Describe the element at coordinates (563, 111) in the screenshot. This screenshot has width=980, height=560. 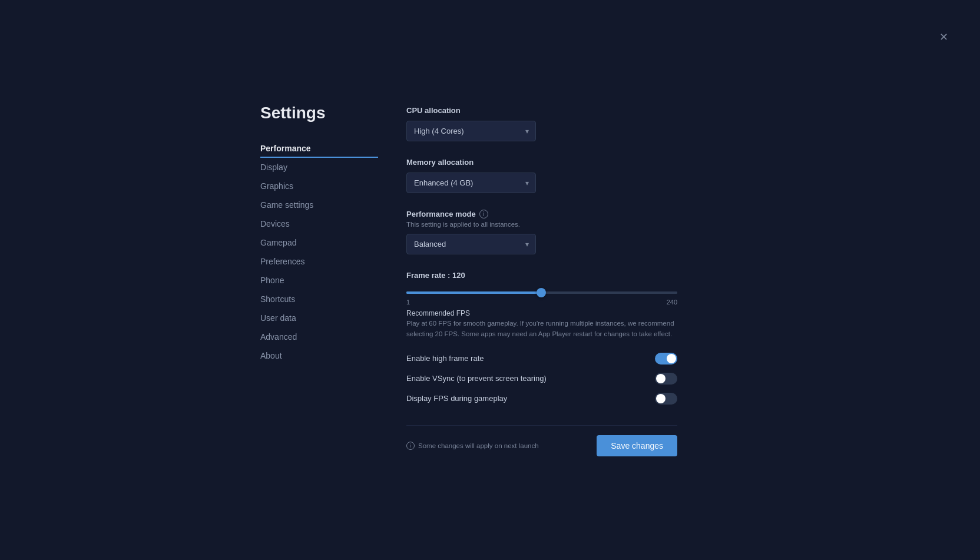
I see `cpu-allocation-label: CPU allocation` at that location.